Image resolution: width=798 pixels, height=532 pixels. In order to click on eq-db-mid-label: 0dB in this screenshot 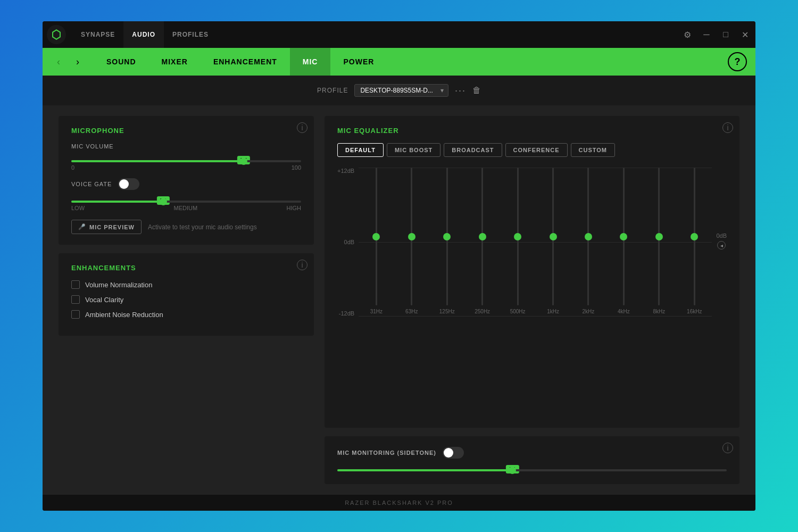, I will do `click(350, 242)`.